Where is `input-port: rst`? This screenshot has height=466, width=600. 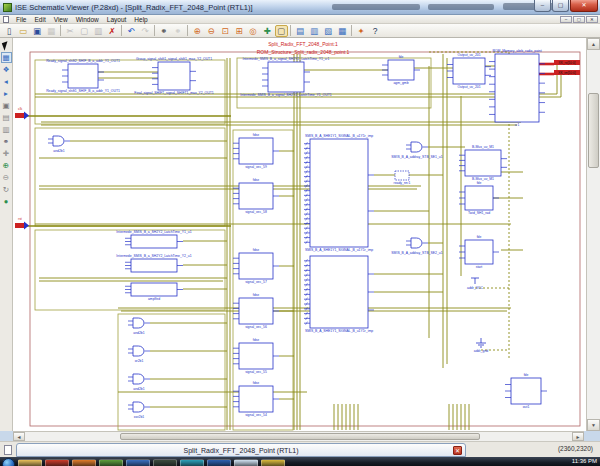
input-port: rst is located at coordinates (22, 224).